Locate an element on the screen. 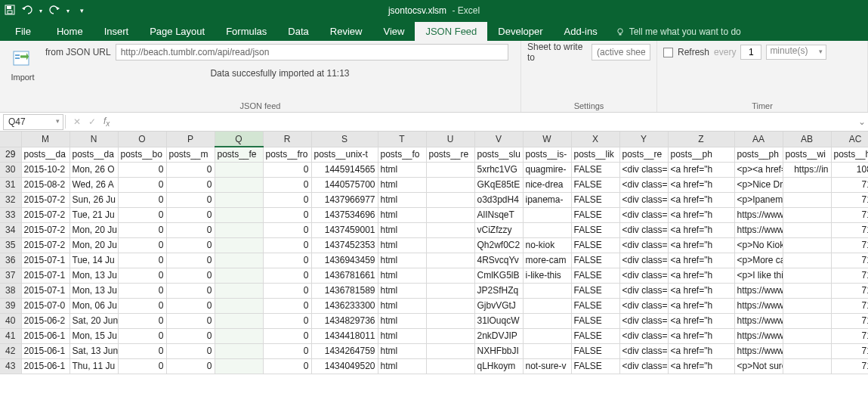 This screenshot has height=400, width=868. cell: 2015-07-0 is located at coordinates (45, 305).